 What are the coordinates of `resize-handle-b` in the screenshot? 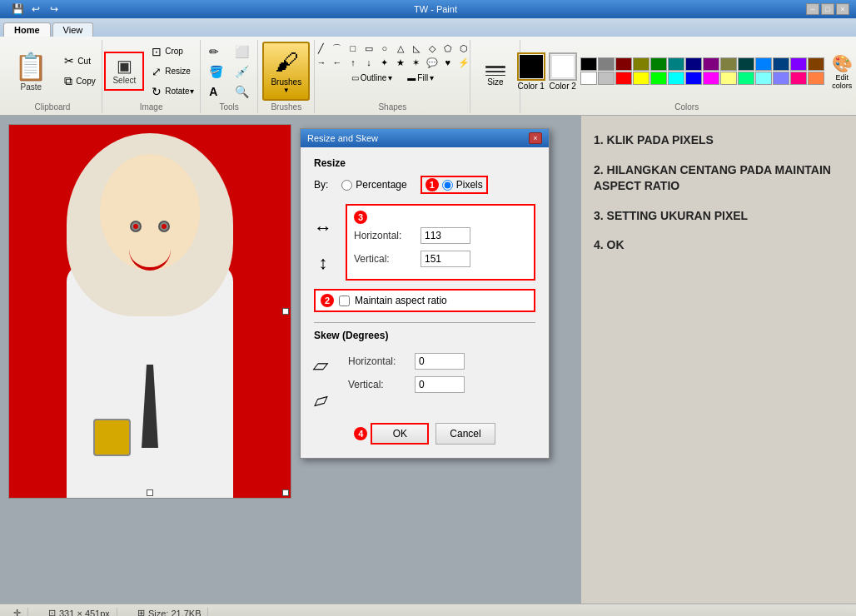 It's located at (150, 493).